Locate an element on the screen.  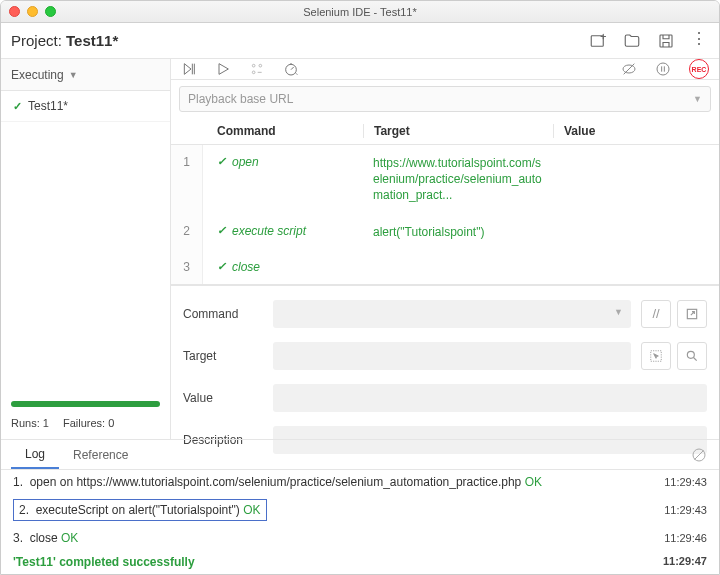
command-name: close is located at coordinates (246, 267).